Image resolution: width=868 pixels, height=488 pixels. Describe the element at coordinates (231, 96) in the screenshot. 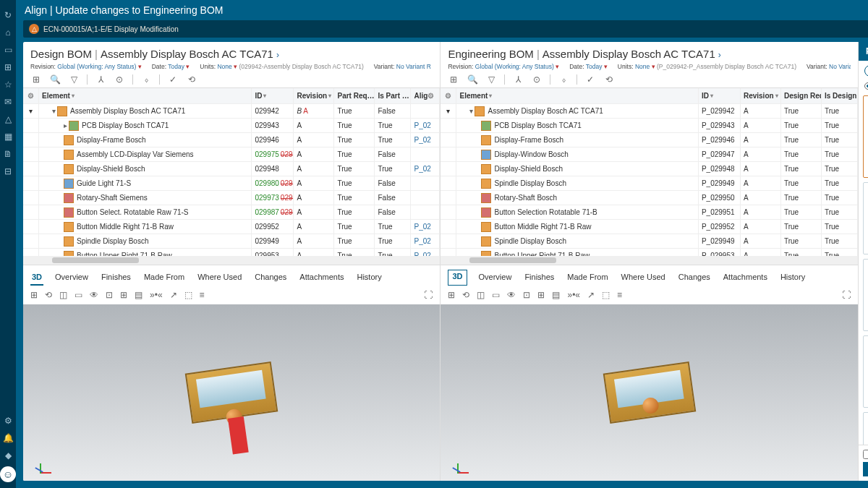

I see `grid-header: ⚙ Element ▾ ID ▾ Revision ▾ Part Req… ▾ …` at that location.